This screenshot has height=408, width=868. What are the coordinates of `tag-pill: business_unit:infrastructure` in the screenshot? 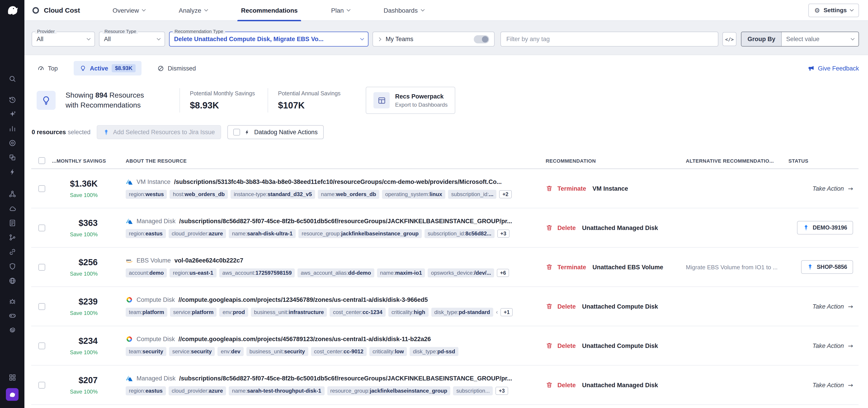 It's located at (289, 312).